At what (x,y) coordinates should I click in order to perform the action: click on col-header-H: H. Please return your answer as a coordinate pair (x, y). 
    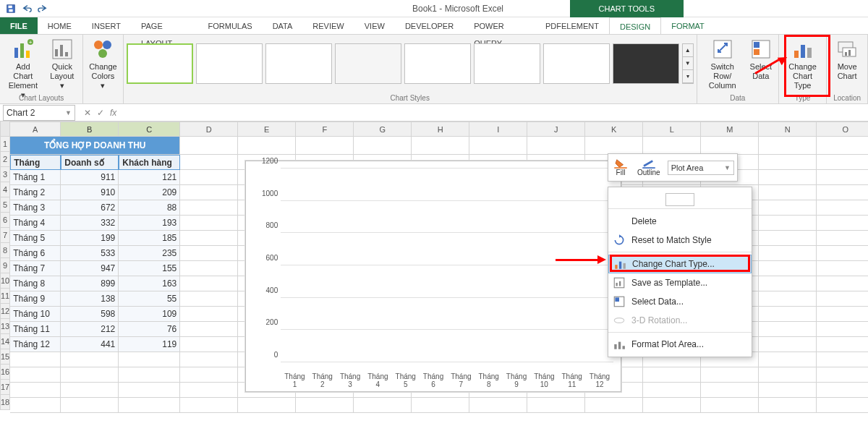
    Looking at the image, I should click on (441, 129).